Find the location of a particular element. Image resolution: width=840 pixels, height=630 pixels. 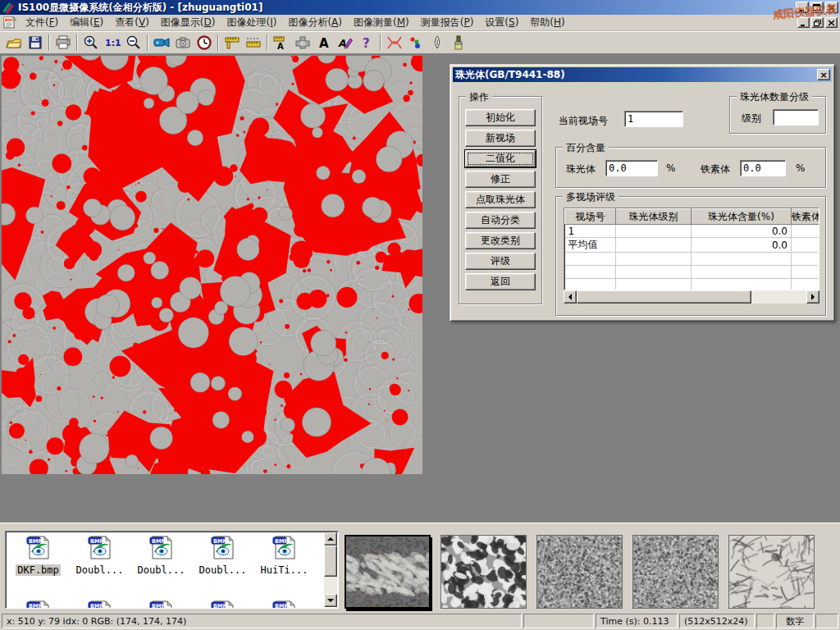

op-button: 点取珠光体 is located at coordinates (500, 200).